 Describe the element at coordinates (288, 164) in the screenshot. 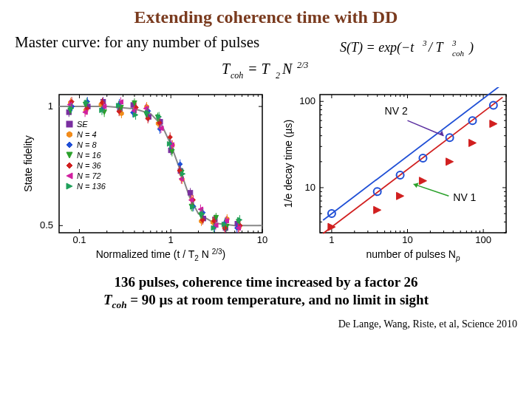

I see `svg-text: 1/e decay time (µs)` at that location.